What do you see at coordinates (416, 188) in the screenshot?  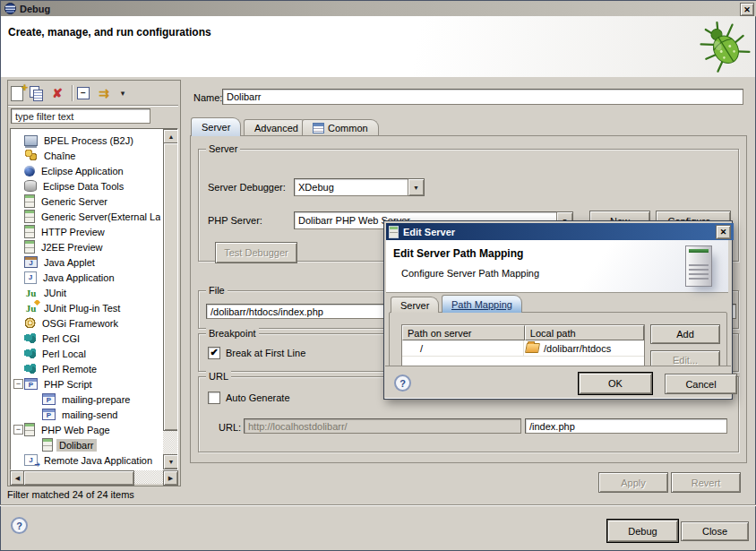 I see `combo-arrow-glyph: ▼` at bounding box center [416, 188].